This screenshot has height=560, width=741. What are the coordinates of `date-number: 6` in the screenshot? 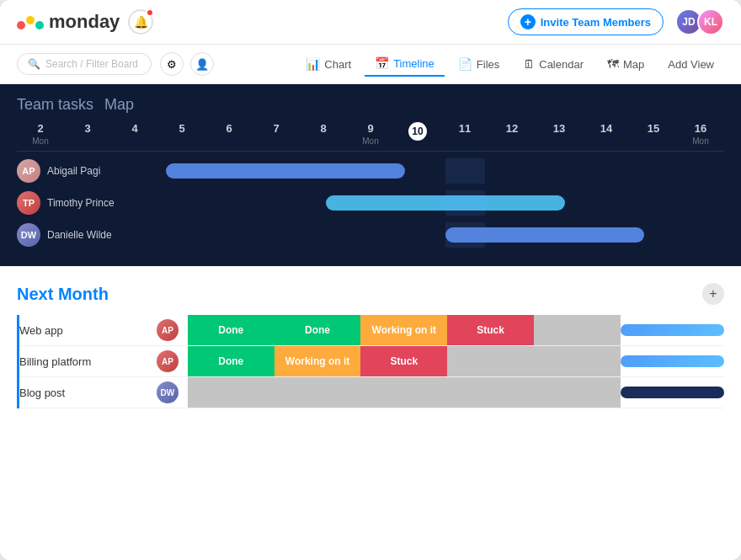 It's located at (229, 128).